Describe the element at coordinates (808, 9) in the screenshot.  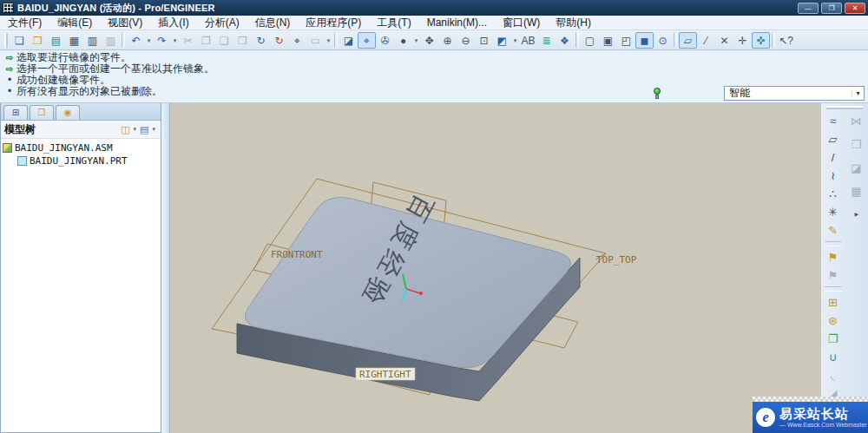
I see `minimize-button: —` at that location.